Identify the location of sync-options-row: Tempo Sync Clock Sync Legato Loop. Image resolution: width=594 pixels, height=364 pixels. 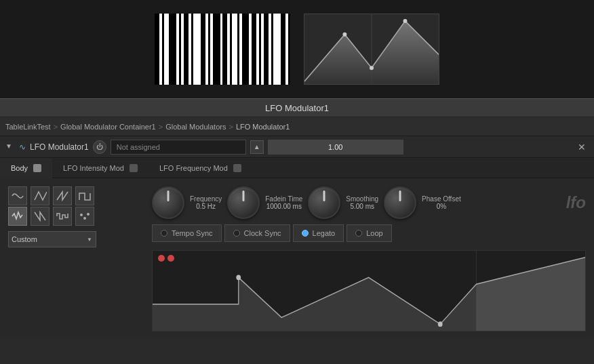
(369, 233).